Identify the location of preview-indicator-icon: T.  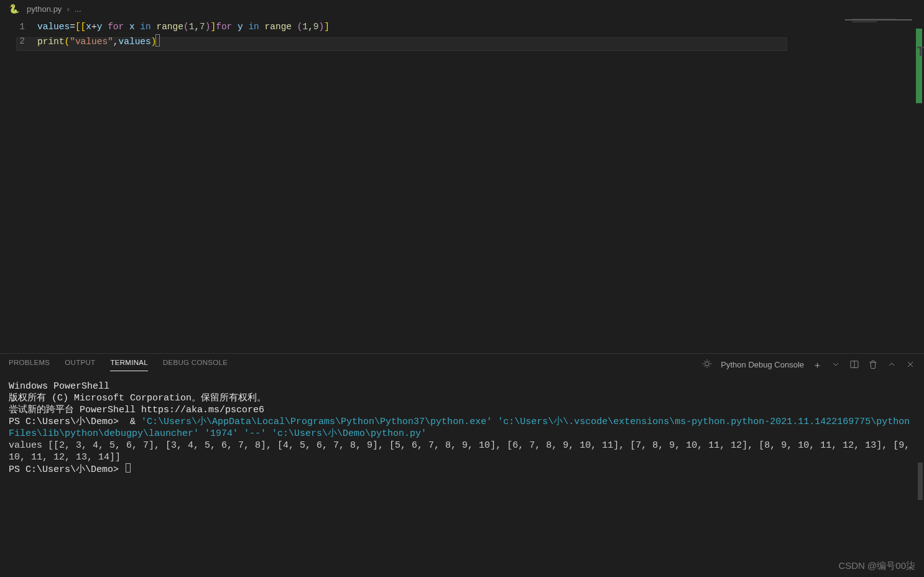
(920, 54).